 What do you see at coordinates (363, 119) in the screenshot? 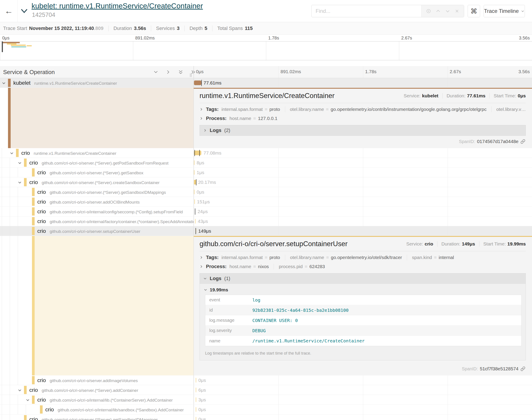
I see `process-accordion: Process:host.name=127.0.0.1` at bounding box center [363, 119].